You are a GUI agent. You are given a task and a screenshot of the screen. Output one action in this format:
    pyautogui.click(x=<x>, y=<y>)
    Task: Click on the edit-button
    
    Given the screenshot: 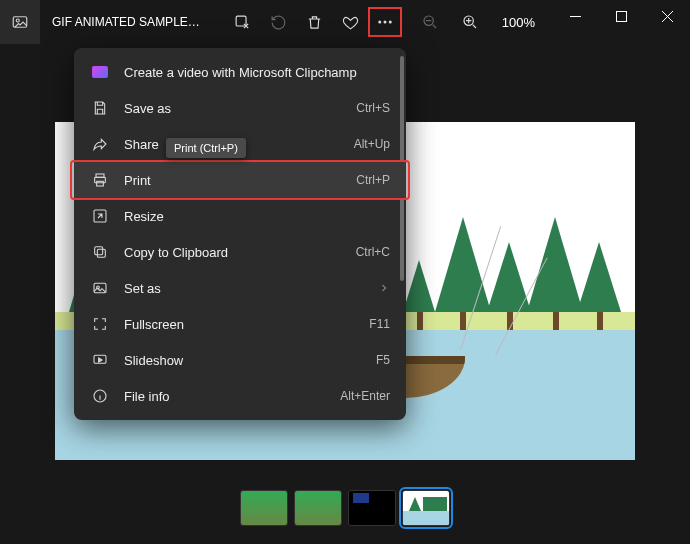 What is the action you would take?
    pyautogui.click(x=242, y=22)
    